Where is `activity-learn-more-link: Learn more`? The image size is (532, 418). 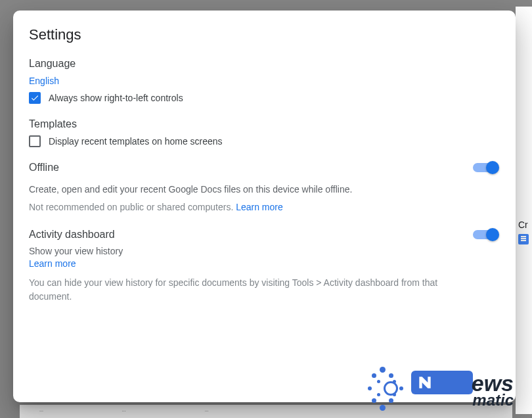
activity-learn-more-link: Learn more is located at coordinates (53, 264).